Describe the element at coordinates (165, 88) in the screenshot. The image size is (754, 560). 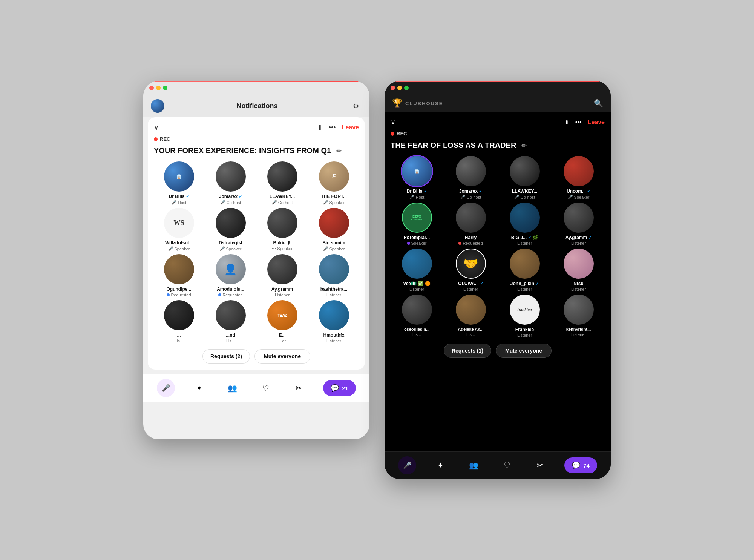
I see `tl-fullscreen` at that location.